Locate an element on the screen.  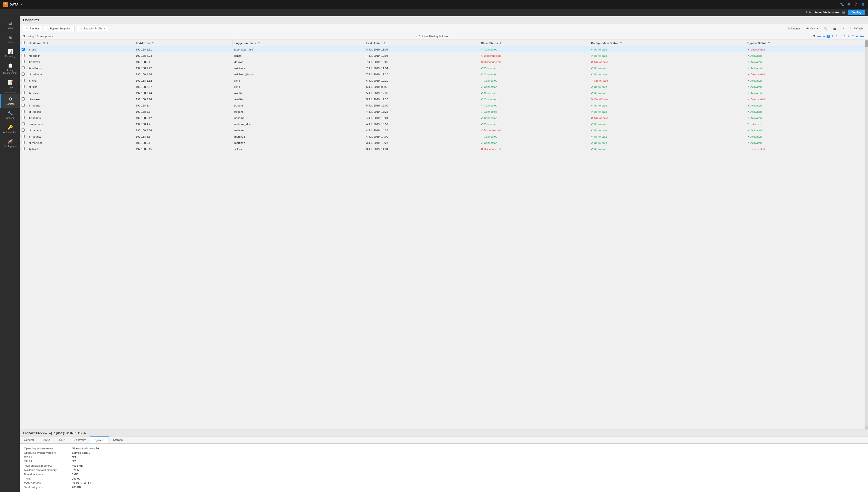
hostname-filter-btn: ▼ is located at coordinates (47, 43).